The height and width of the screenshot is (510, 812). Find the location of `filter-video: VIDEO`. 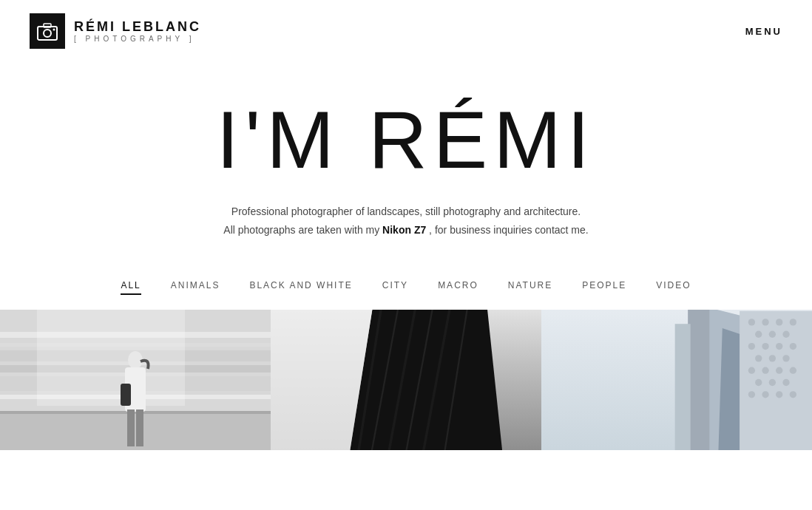

filter-video: VIDEO is located at coordinates (673, 288).